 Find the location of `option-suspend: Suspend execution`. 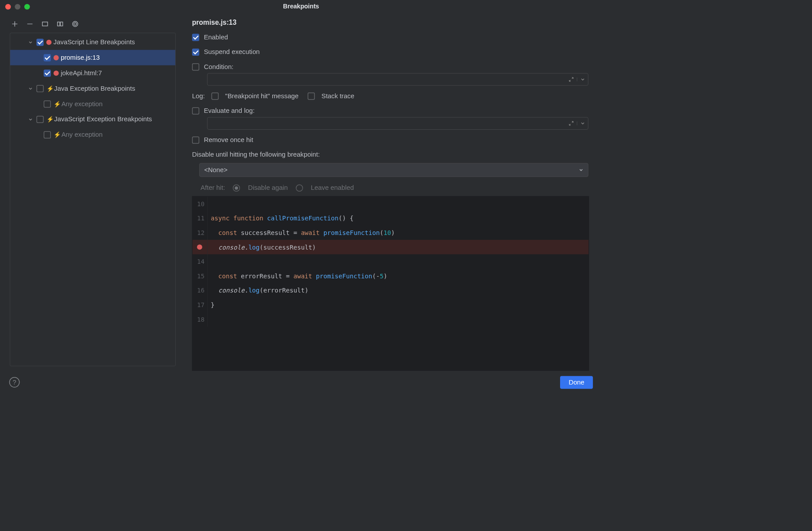

option-suspend: Suspend execution is located at coordinates (391, 52).